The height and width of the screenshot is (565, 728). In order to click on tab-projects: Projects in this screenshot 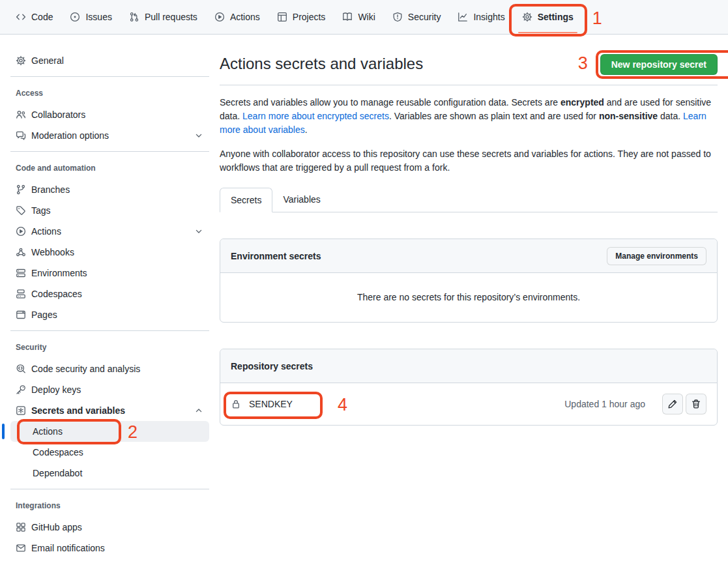, I will do `click(301, 17)`.